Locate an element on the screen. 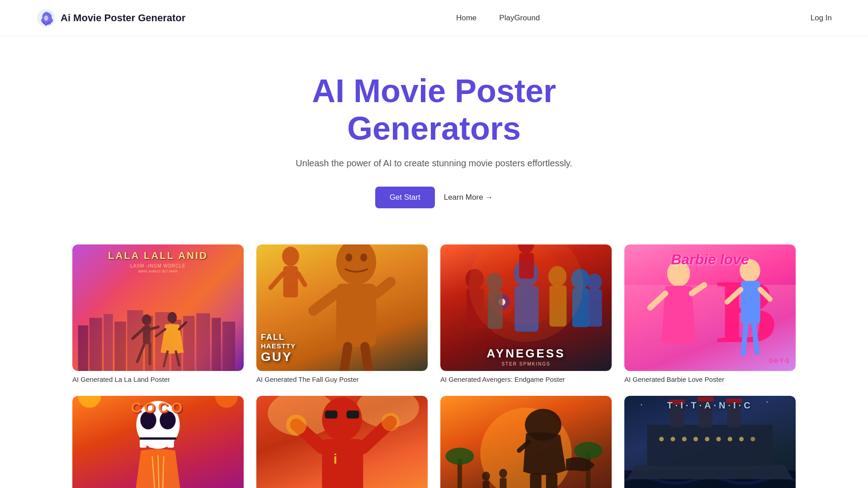 The height and width of the screenshot is (488, 868). logo-text: Ai Movie Poster Generator is located at coordinates (123, 18).